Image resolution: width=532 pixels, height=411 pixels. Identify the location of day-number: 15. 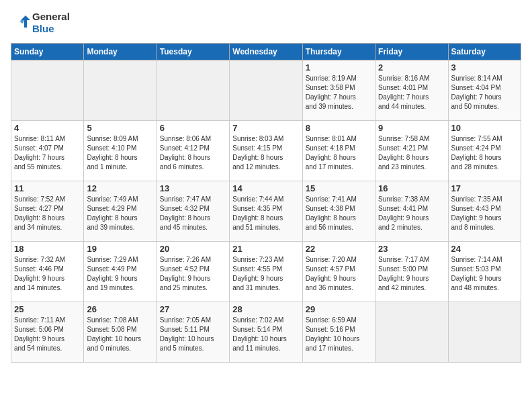
(339, 188).